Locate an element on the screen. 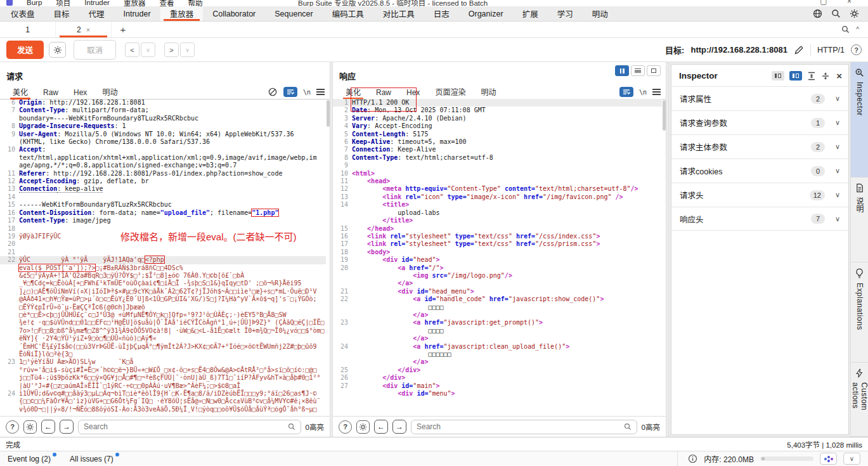 The width and height of the screenshot is (868, 466). code-line: 12 <meta http-equiv="Content-Type" conte… is located at coordinates (497, 189).